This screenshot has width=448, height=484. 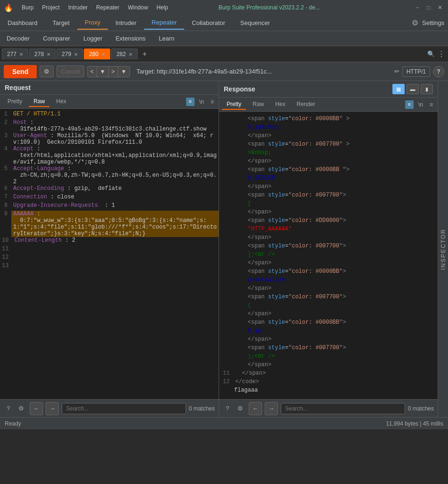 I want to click on edit-target-icon: ✏, so click(x=397, y=72).